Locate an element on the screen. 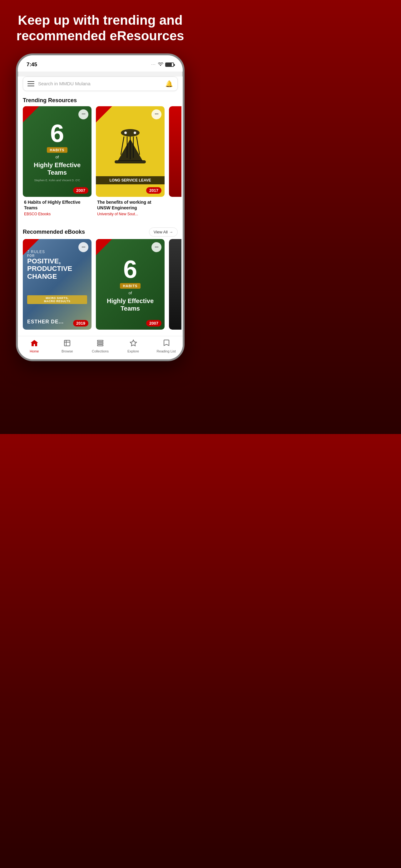  book-more-options-2: ··· is located at coordinates (157, 115).